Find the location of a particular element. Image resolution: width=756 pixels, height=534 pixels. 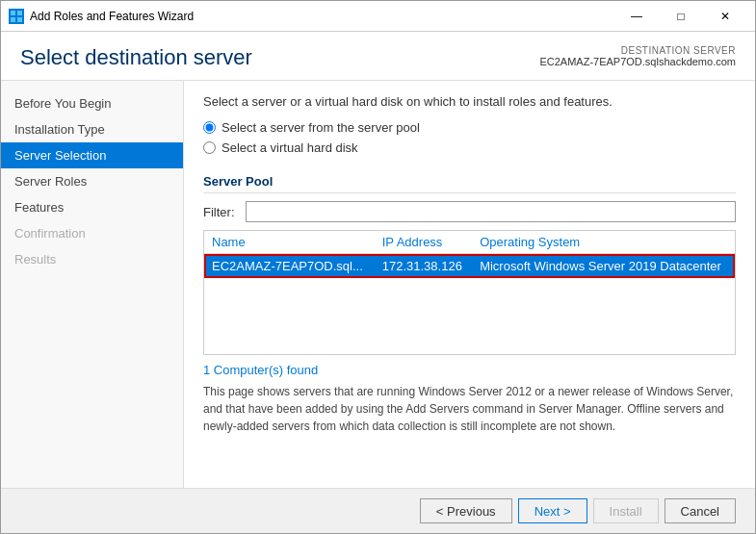

instruction-text: Select a server or a virtual hard disk o… is located at coordinates (470, 102).